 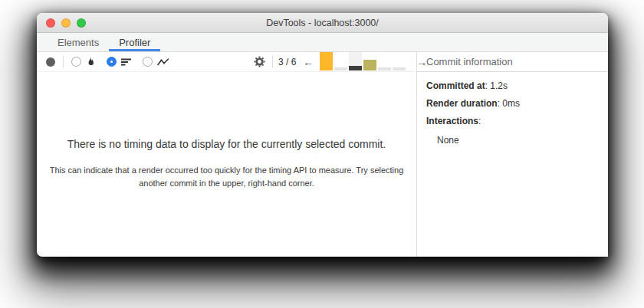 I want to click on prev-commit-button: ←, so click(x=308, y=62).